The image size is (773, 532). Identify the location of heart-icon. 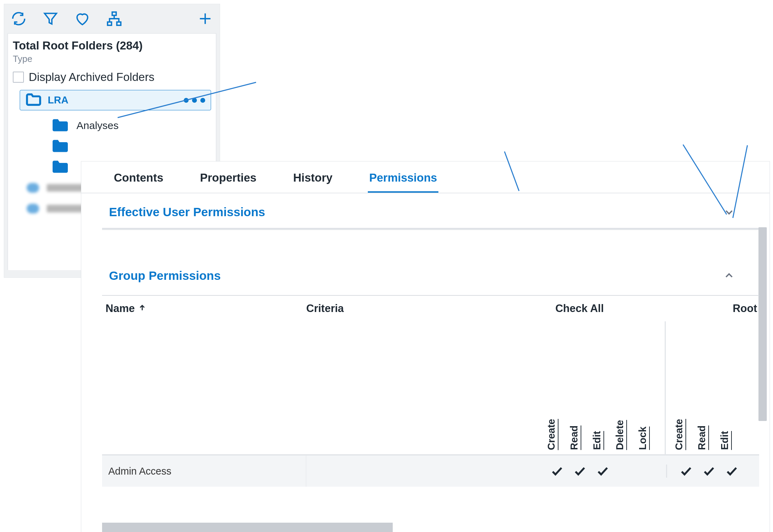
(82, 19).